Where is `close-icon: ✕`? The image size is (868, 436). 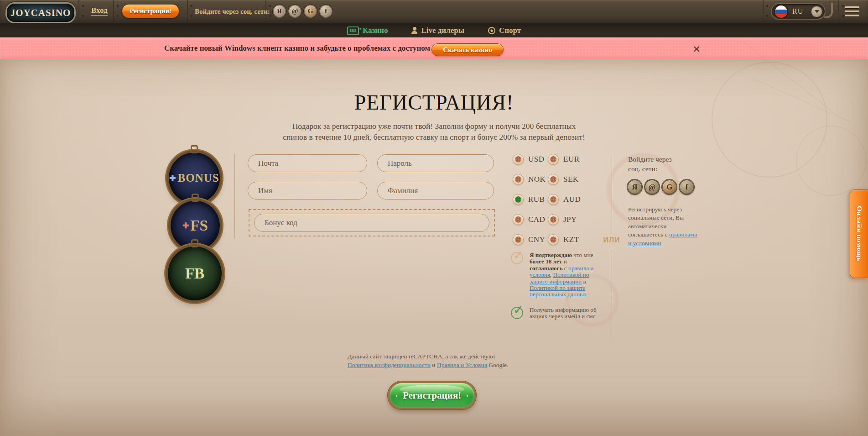 close-icon: ✕ is located at coordinates (696, 49).